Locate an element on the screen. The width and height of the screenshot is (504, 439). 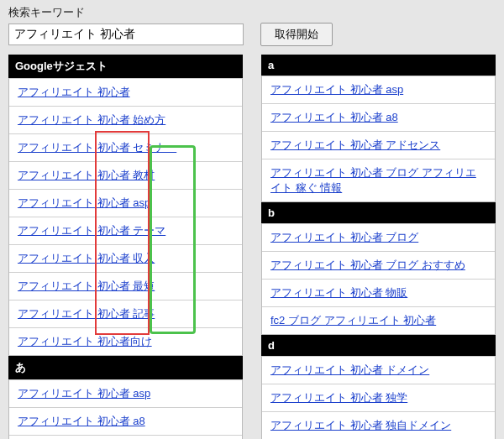
list-item: アフィリエイト 初心者 テーマ is located at coordinates (126, 230).